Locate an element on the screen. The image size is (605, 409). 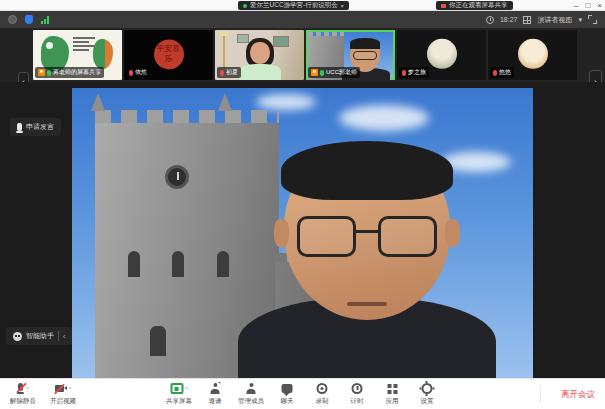
lamp-graphic is located at coordinates (224, 51).